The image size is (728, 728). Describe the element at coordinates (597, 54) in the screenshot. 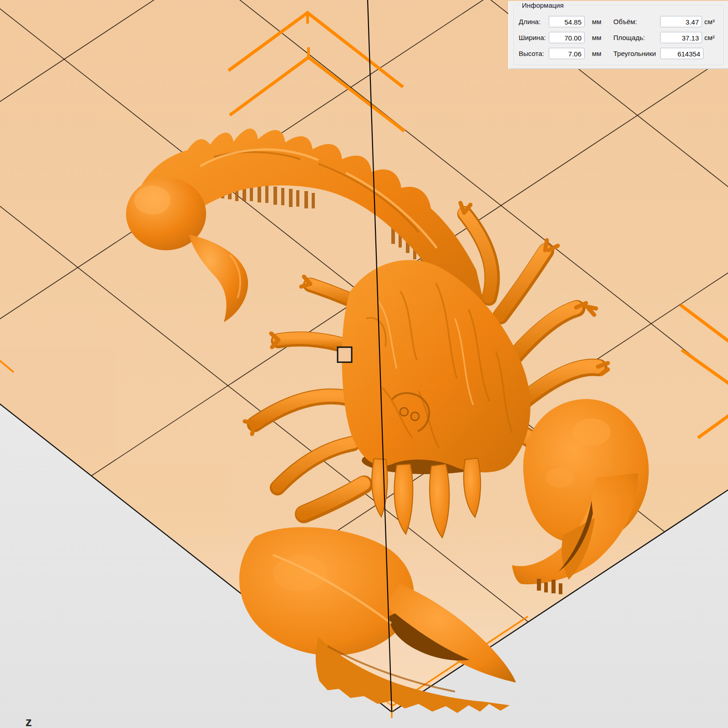

I see `height-unit: мм` at that location.